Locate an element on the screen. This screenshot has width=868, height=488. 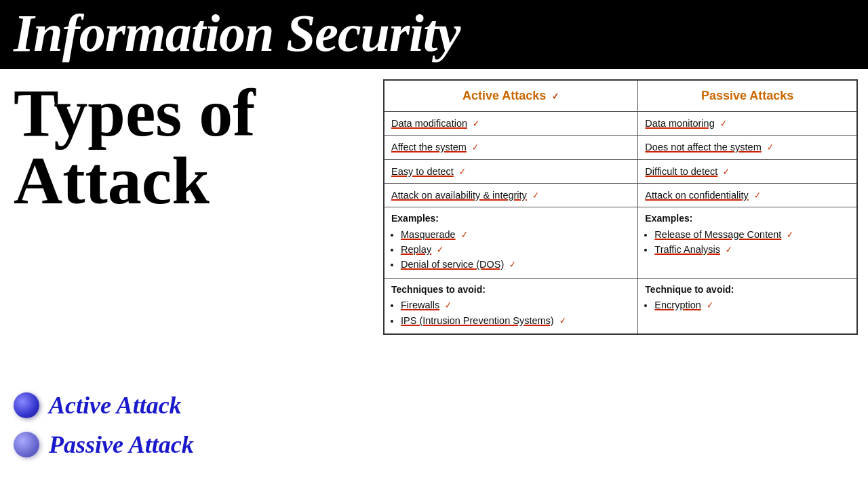
active-examples-cell: Examples: Masquerade ✓ Replay ✓ is located at coordinates (511, 243).